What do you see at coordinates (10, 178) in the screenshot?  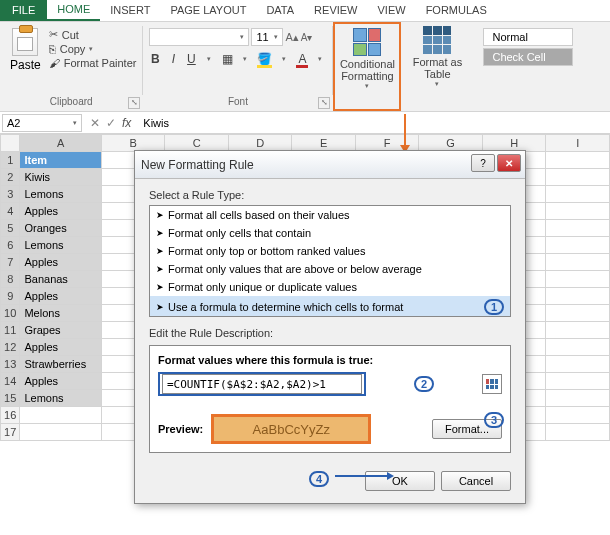 I see `row-header: 2` at bounding box center [10, 178].